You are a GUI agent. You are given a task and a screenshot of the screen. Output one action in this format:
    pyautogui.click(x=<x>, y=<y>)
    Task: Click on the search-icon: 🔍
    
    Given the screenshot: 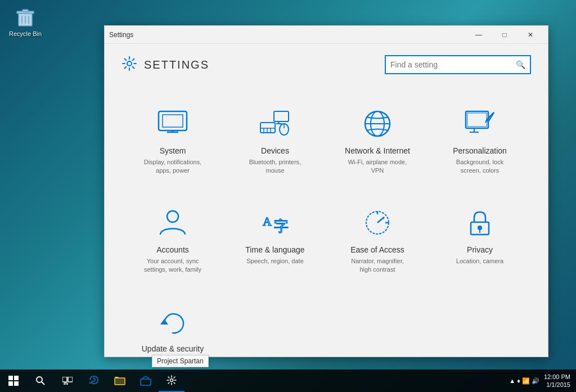 What is the action you would take?
    pyautogui.click(x=521, y=65)
    